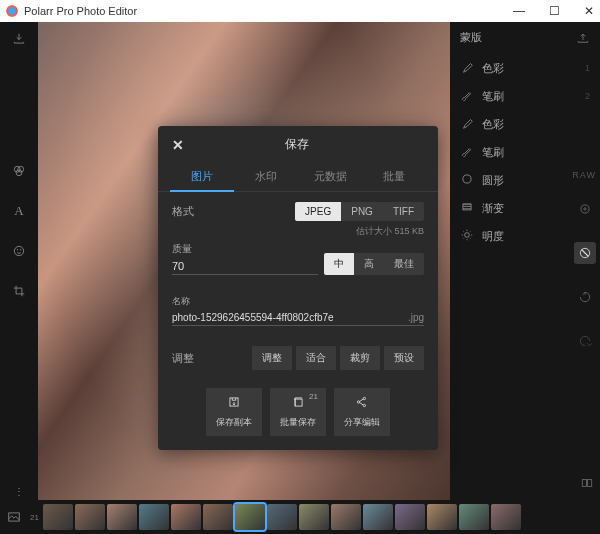 The width and height of the screenshot is (600, 534). What do you see at coordinates (339, 264) in the screenshot?
I see `quality-preset-0: 中` at bounding box center [339, 264].